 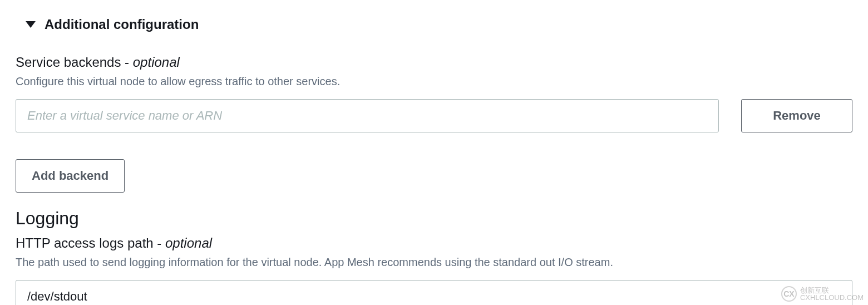 I want to click on label-text: Service backends -, so click(x=75, y=62).